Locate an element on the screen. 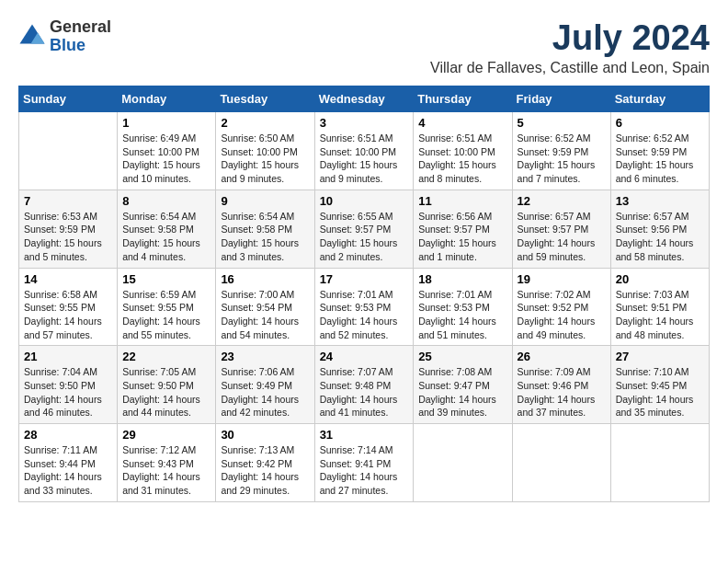  cell-line: Sunrise: 7:04 AM is located at coordinates (68, 372).